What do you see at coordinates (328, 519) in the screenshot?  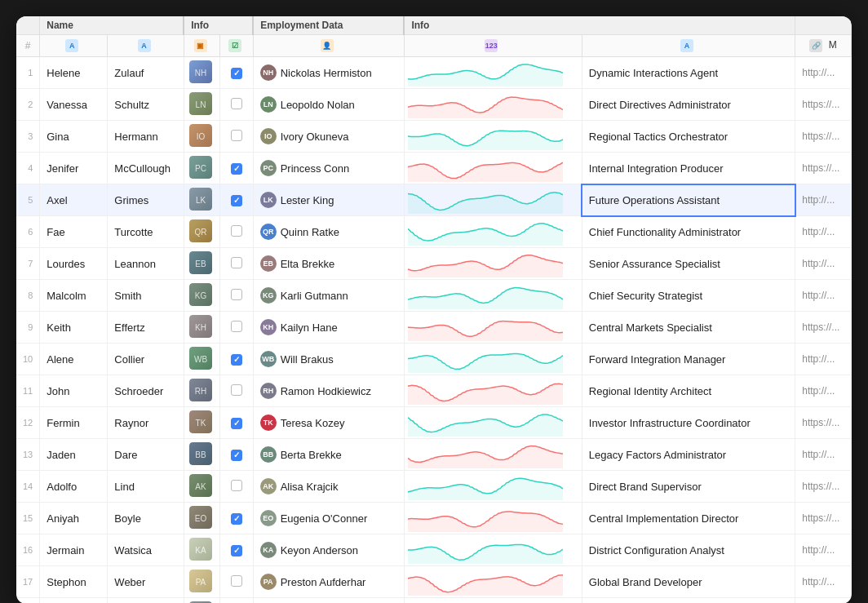 I see `manager-cell: EO Eugenia O'Conner` at bounding box center [328, 519].